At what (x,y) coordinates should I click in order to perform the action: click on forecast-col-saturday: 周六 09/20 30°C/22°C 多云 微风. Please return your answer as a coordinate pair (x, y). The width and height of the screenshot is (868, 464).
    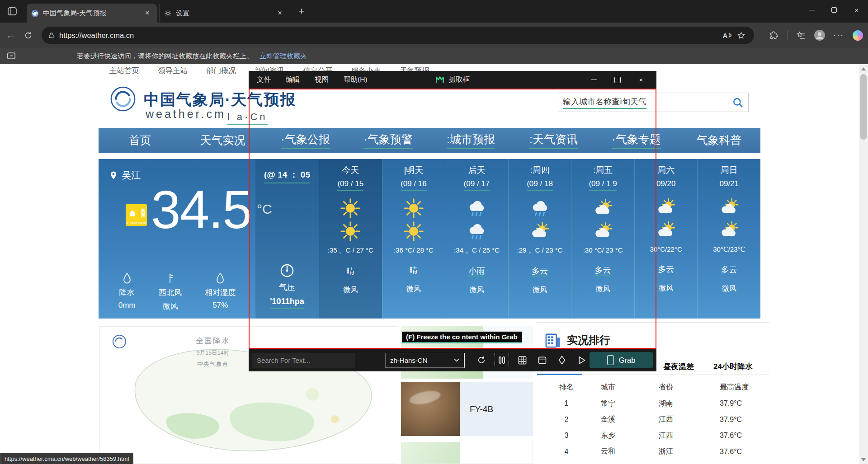
    Looking at the image, I should click on (666, 239).